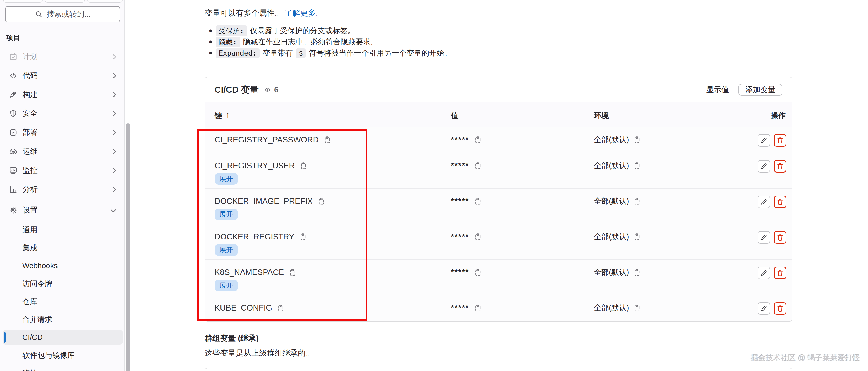 The height and width of the screenshot is (371, 868). I want to click on learn-more-link: 了解更多。, so click(304, 13).